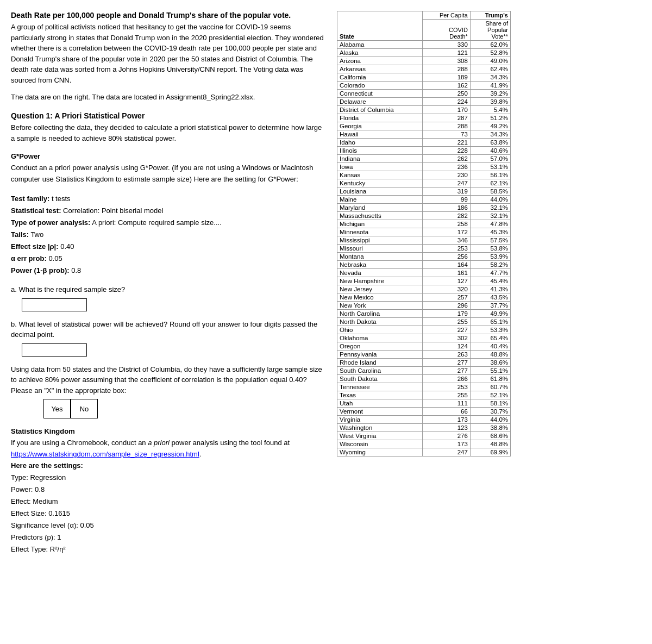 The image size is (652, 644). I want to click on q1-body: Before collecting the data, they decided…, so click(168, 134).